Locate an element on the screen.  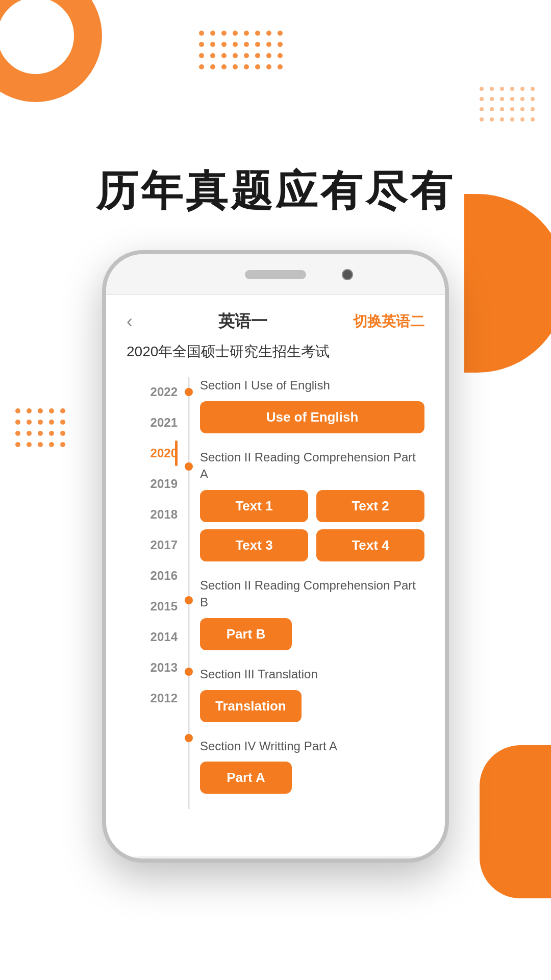
section3-buttons: Part B is located at coordinates (312, 634).